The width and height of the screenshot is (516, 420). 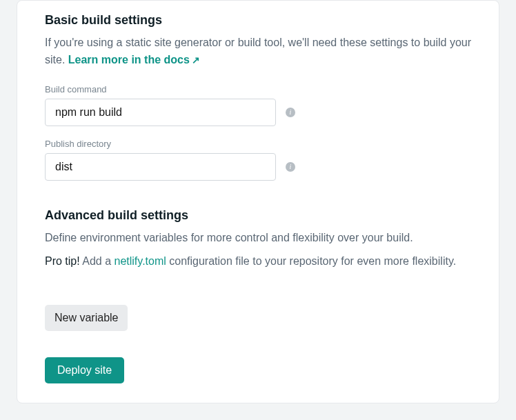 I want to click on docs-link: Learn more in the docs↗, so click(x=134, y=59).